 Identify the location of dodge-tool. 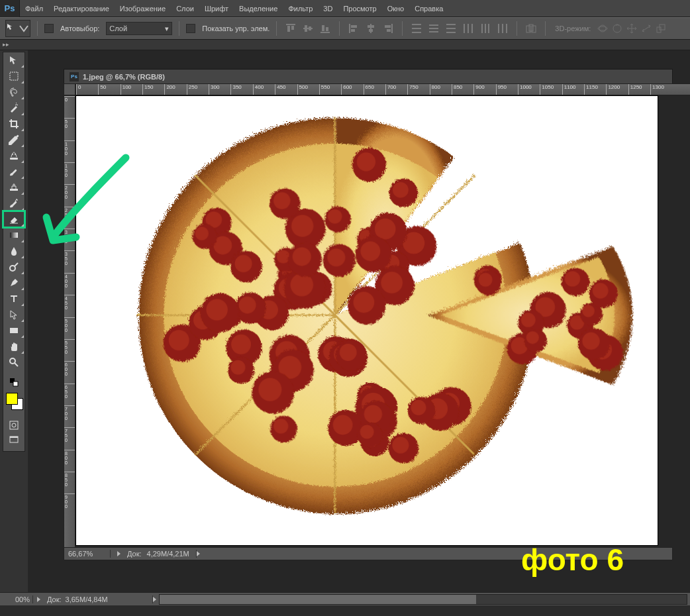
(14, 267).